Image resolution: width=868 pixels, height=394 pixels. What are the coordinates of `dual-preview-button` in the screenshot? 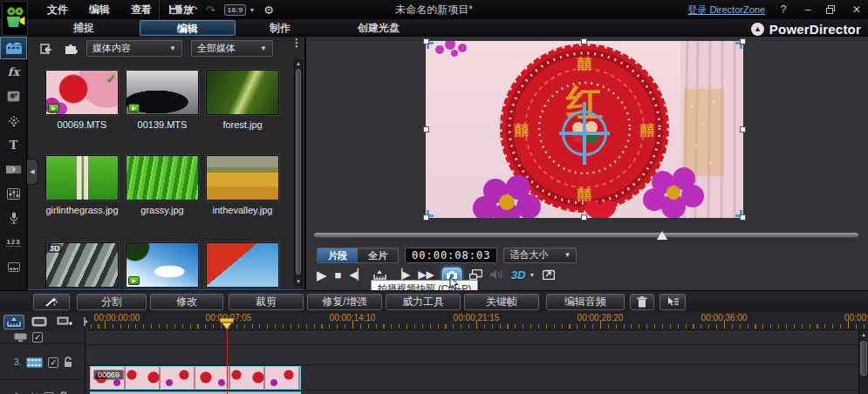 It's located at (476, 275).